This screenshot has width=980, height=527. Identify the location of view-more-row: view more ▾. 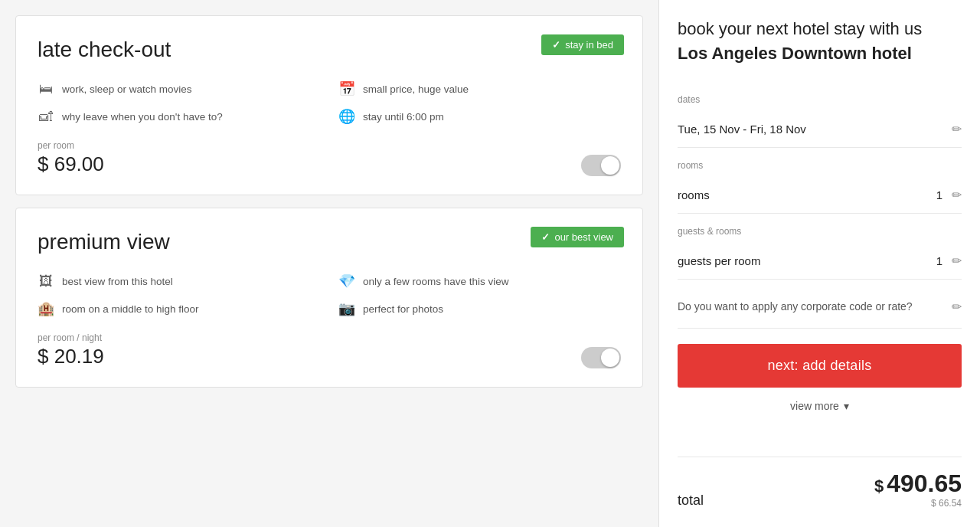
(819, 406).